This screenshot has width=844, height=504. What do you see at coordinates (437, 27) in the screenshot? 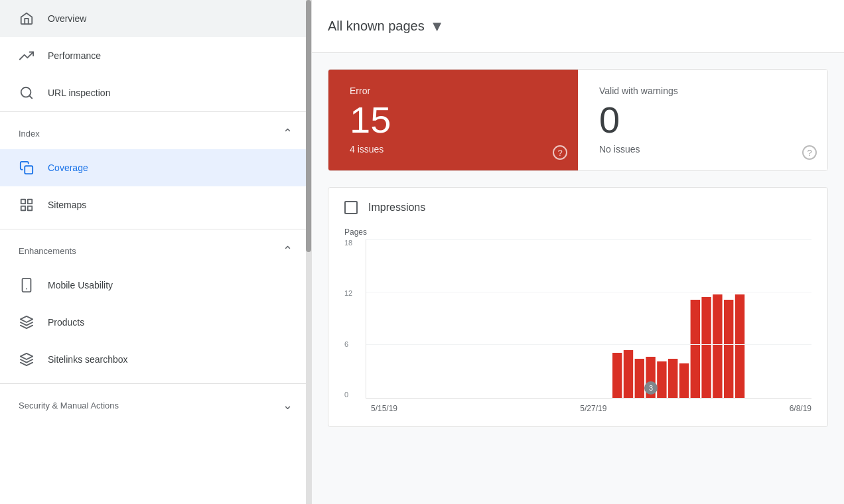
I see `dropdown-arrow-icon: ▼` at bounding box center [437, 27].